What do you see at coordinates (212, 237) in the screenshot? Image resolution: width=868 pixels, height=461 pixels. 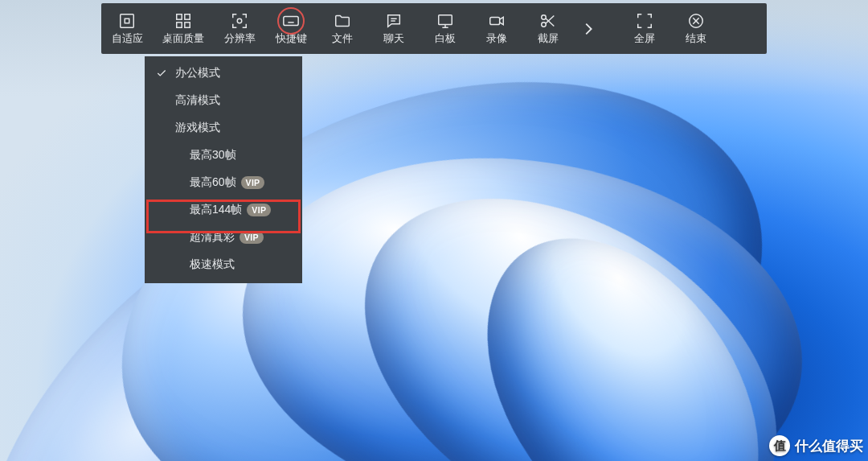 I see `menu-item-label: 超清真彩` at bounding box center [212, 237].